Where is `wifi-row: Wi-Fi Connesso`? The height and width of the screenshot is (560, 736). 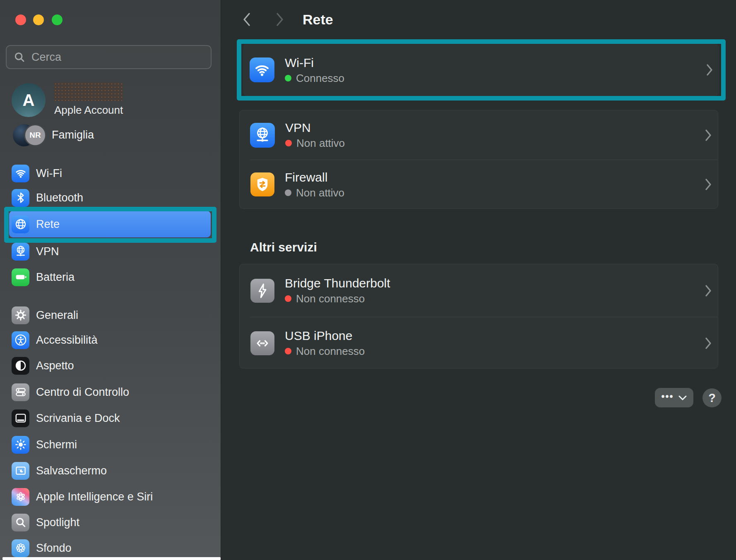 wifi-row: Wi-Fi Connesso is located at coordinates (481, 70).